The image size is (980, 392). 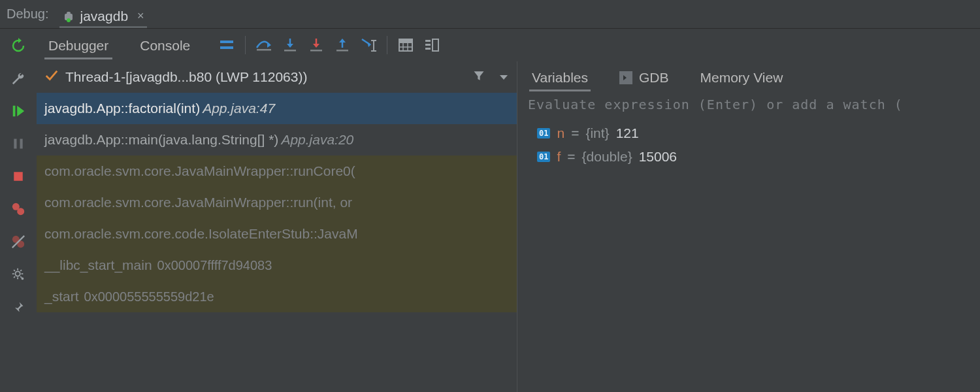 I want to click on run-to-cursor-button, so click(x=368, y=45).